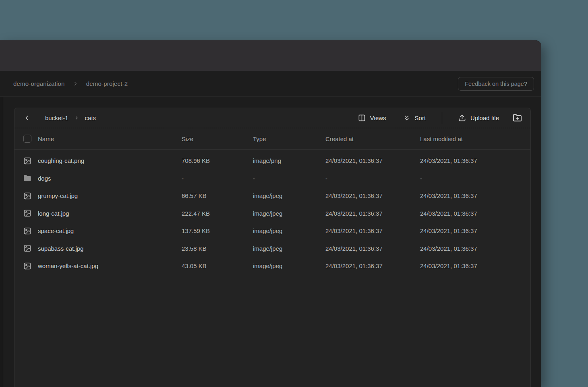 This screenshot has width=588, height=387. Describe the element at coordinates (485, 118) in the screenshot. I see `upload-file-label: Upload file` at that location.